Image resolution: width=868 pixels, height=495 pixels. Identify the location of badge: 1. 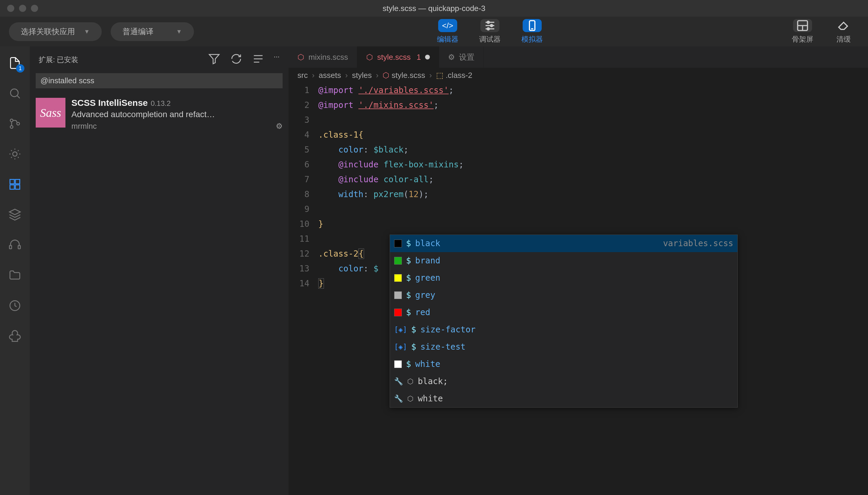
(20, 68).